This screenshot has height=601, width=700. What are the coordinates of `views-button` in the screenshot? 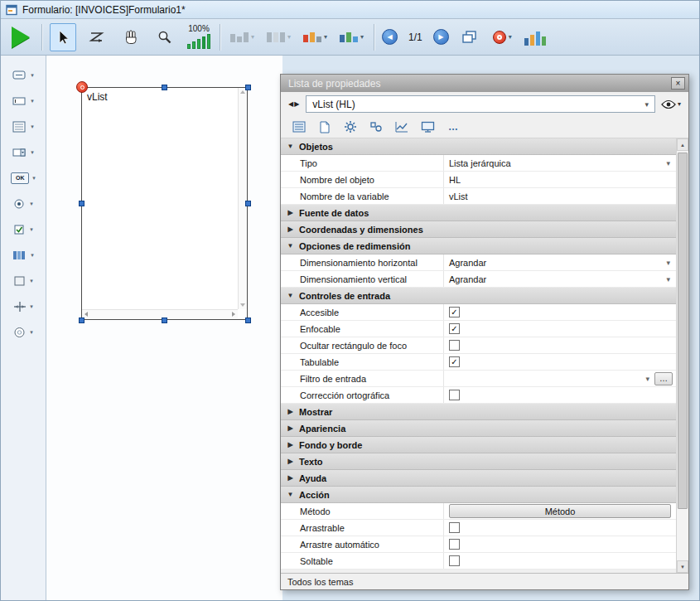 It's located at (535, 37).